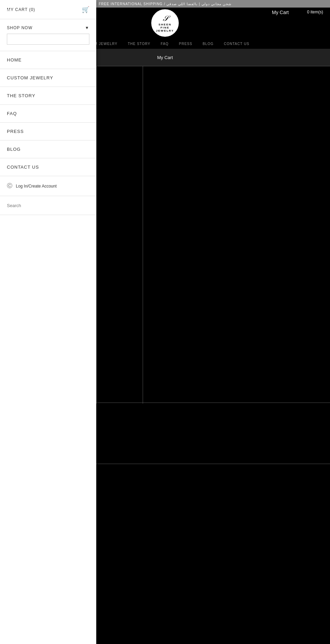 This screenshot has height=644, width=330. Describe the element at coordinates (48, 35) in the screenshot. I see `sidebar-shopnow-section: SHOP NOW ▼` at that location.